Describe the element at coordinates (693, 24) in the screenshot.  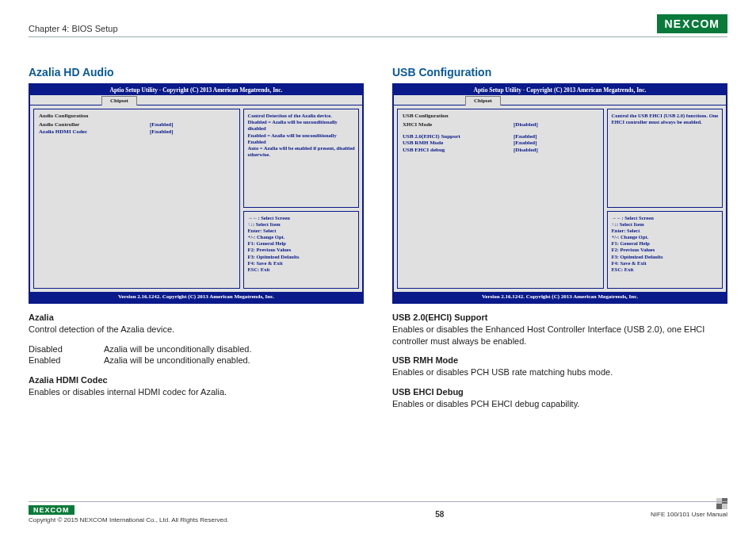
I see `brand-logo: NEXCOM` at that location.